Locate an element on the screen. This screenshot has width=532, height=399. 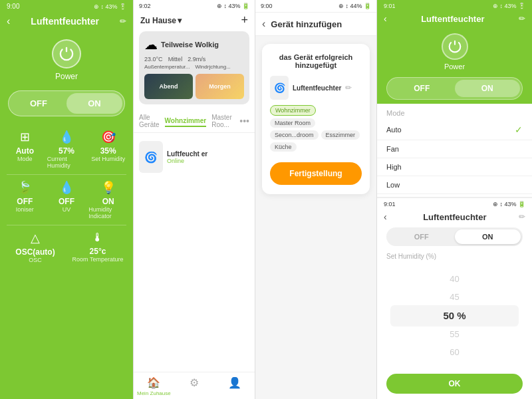
power-button-4t is located at coordinates (455, 47).